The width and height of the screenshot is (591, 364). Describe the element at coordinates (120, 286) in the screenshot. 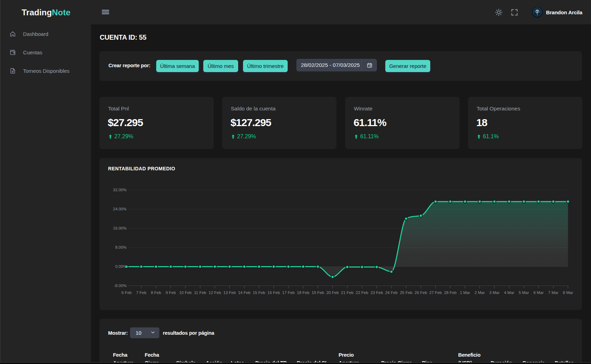

I see `svg-text: -8.00%` at that location.